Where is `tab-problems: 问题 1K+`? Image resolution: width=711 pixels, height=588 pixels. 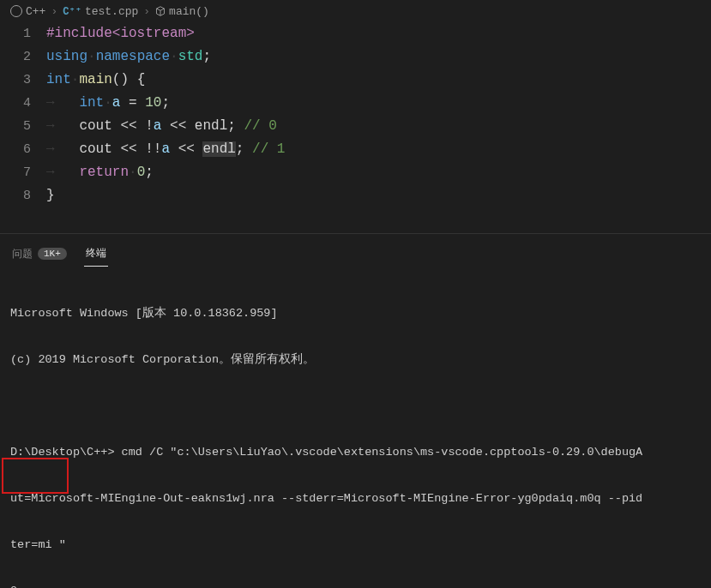
tab-problems: 问题 1K+ is located at coordinates (39, 255).